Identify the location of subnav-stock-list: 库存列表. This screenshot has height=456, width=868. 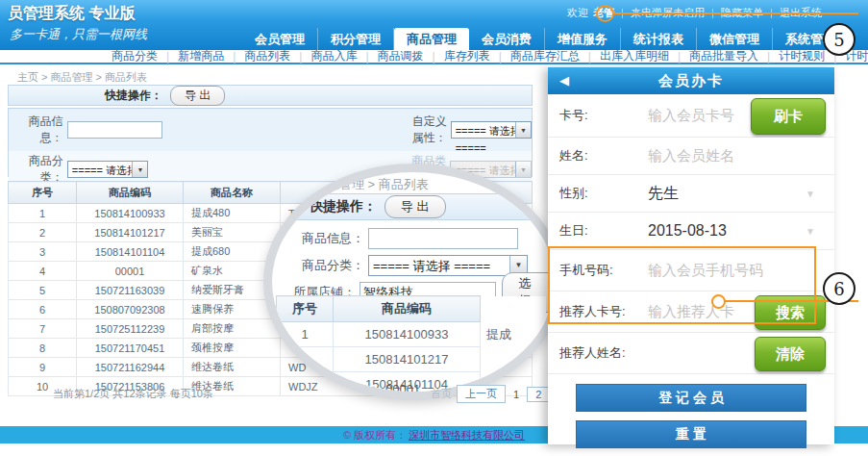
(467, 56).